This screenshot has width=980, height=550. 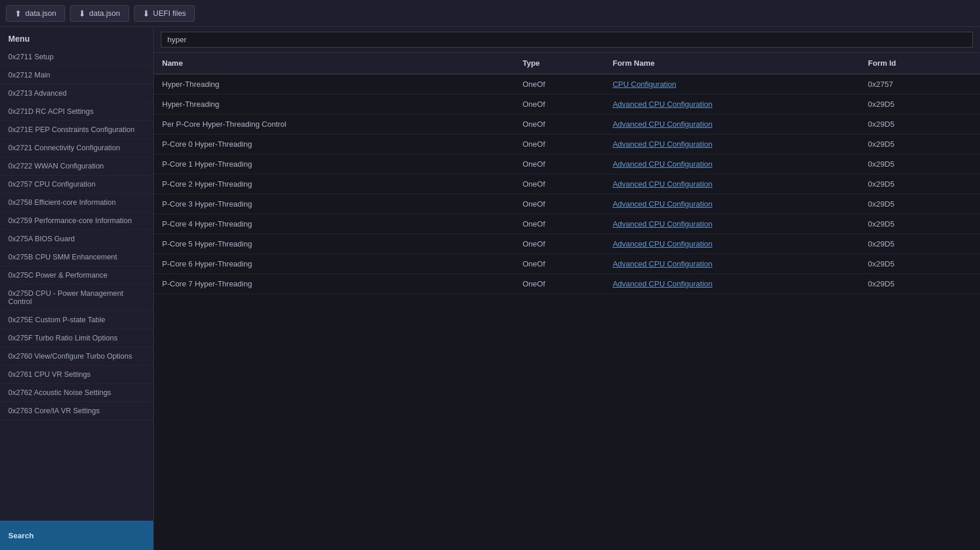 I want to click on sidebar-item-0x275C: 0x275C Power & Performance, so click(x=76, y=276).